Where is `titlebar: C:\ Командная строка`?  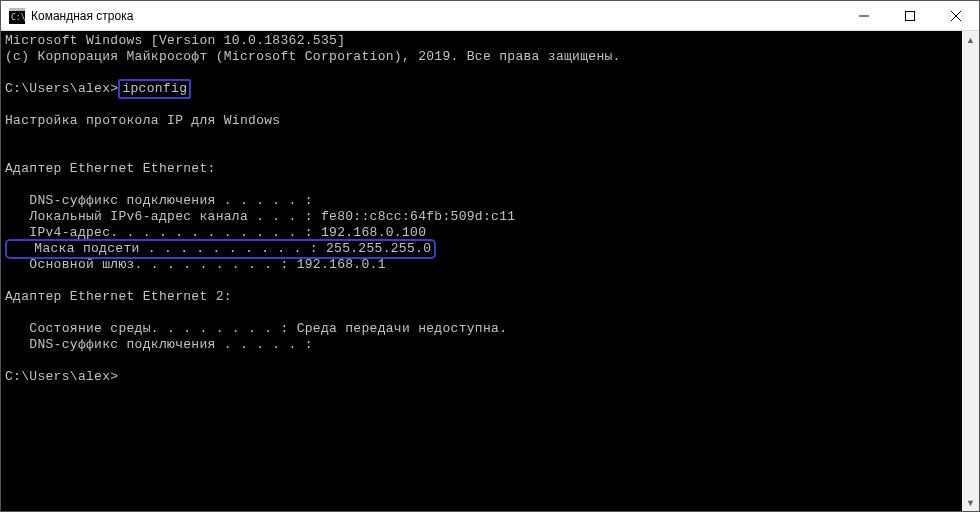
titlebar: C:\ Командная строка is located at coordinates (490, 16).